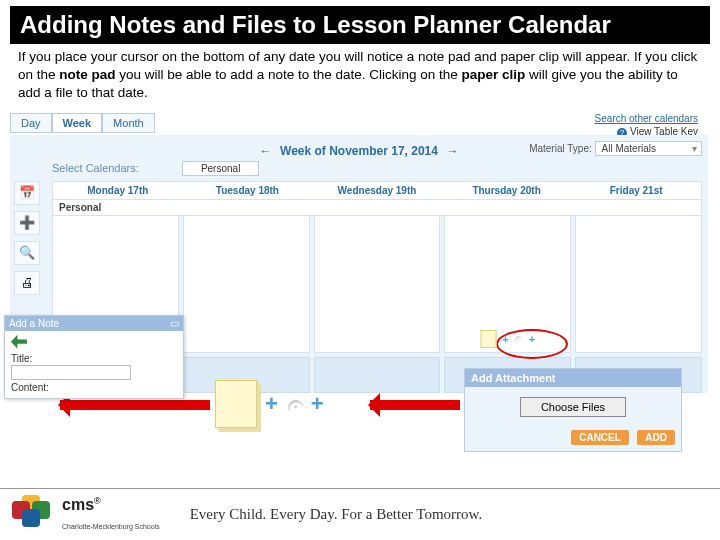 The width and height of the screenshot is (720, 540). I want to click on calendar-row-label: Personal, so click(377, 208).